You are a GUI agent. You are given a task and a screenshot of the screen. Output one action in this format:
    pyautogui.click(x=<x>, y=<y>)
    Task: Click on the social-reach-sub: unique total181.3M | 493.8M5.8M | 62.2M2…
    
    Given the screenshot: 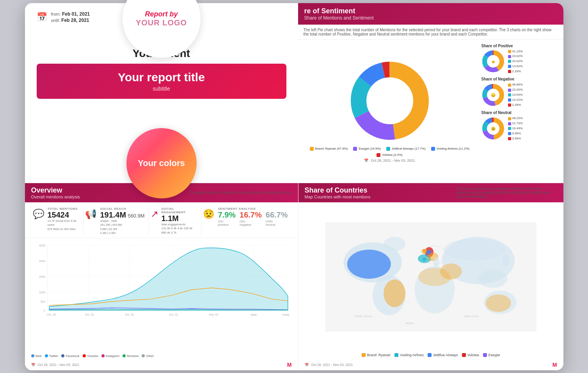 What is the action you would take?
    pyautogui.click(x=122, y=227)
    